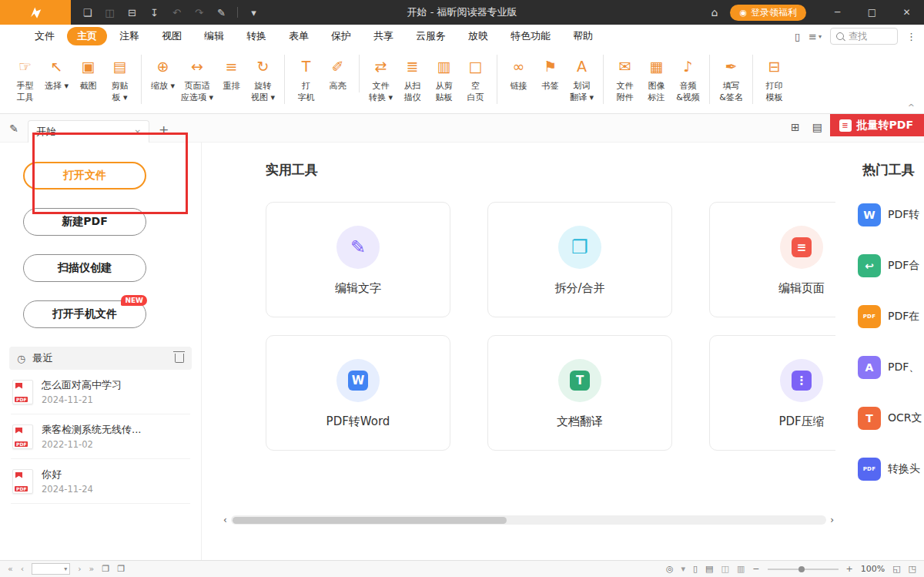 The image size is (924, 577). I want to click on page-number-input: ▾, so click(51, 569).